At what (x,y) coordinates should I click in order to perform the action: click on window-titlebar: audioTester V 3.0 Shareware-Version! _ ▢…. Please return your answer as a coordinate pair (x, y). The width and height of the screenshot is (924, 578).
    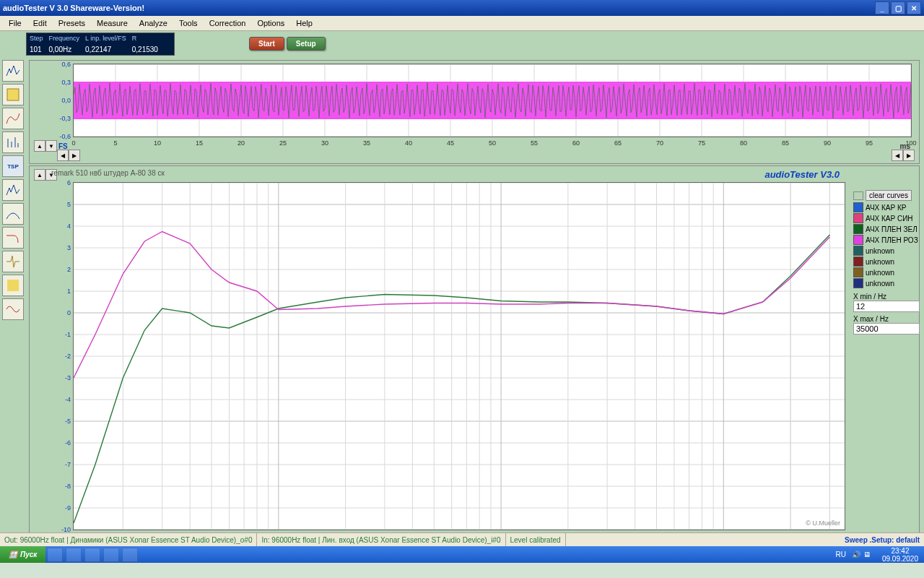
    Looking at the image, I should click on (462, 8).